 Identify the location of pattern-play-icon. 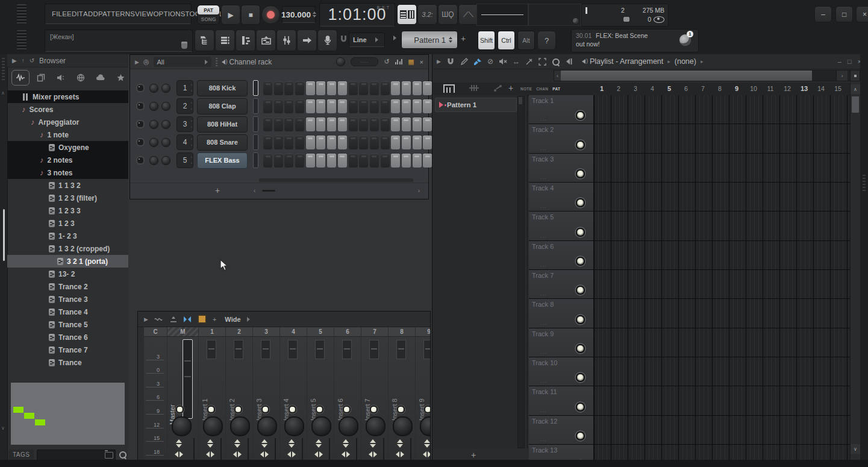
(441, 105).